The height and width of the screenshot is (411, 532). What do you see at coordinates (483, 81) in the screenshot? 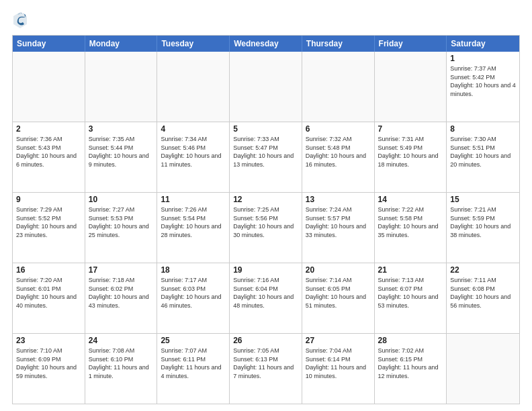
I see `day-info: Sunrise: 7:37 AM Sunset: 5:42 PM Dayligh…` at bounding box center [483, 81].